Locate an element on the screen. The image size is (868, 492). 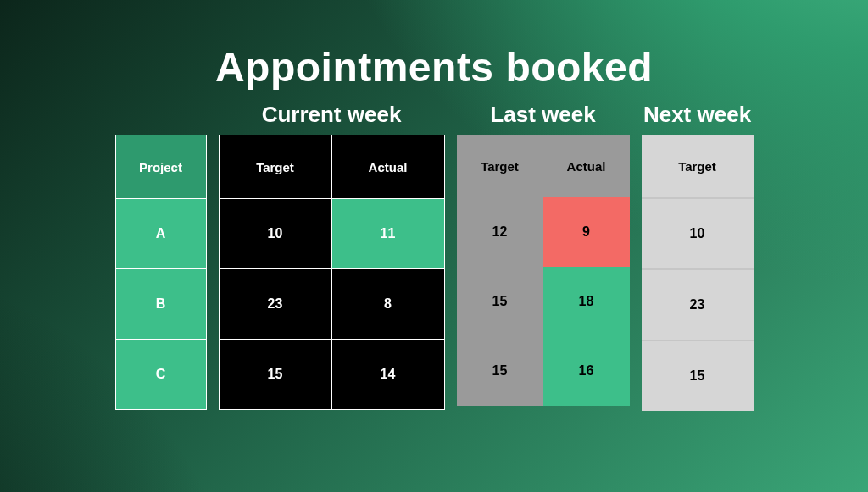
next-target-header: Target is located at coordinates (698, 166).